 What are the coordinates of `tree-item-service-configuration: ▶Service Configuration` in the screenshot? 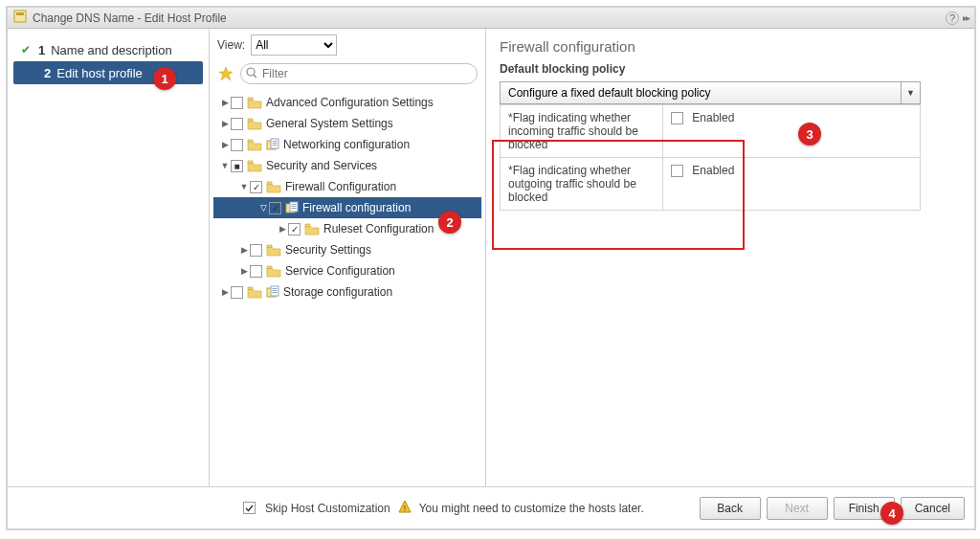 It's located at (347, 271).